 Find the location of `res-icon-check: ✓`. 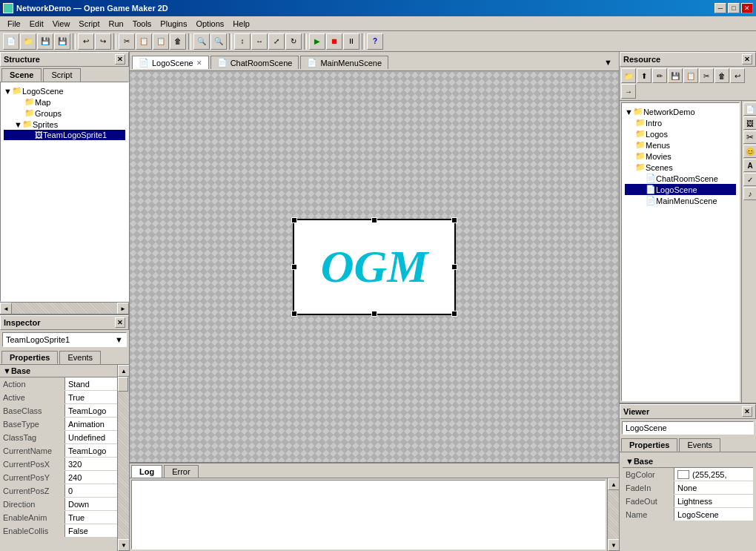

res-icon-check: ✓ is located at coordinates (750, 179).